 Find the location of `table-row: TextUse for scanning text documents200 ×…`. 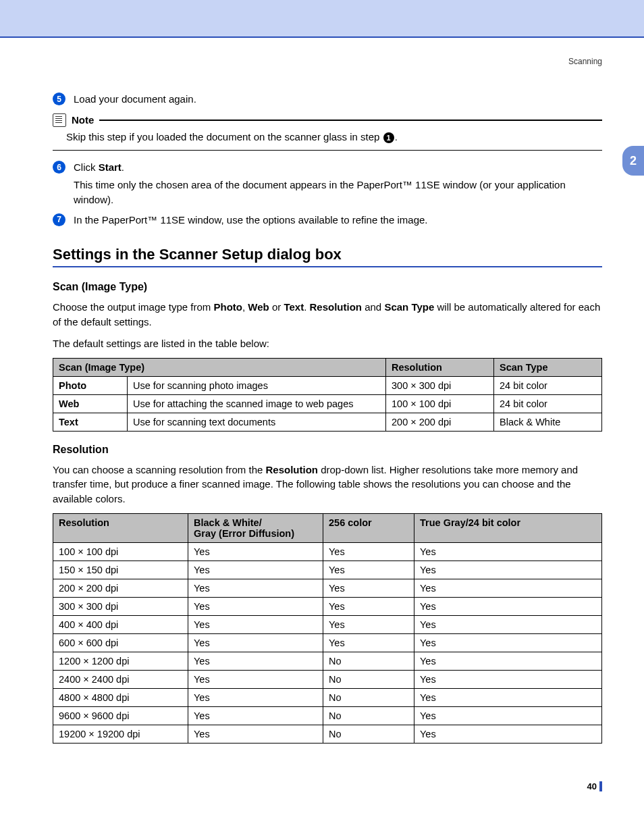

table-row: TextUse for scanning text documents200 ×… is located at coordinates (328, 421).